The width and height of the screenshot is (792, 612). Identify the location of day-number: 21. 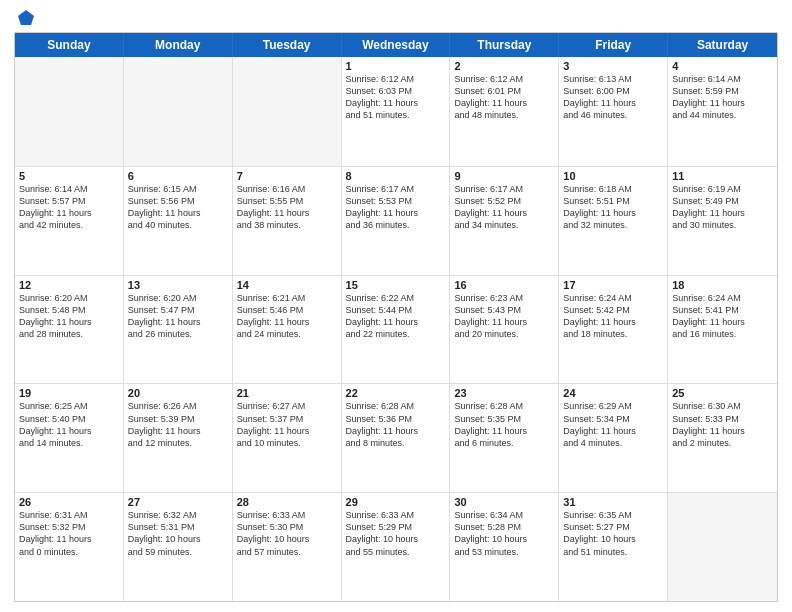
(287, 393).